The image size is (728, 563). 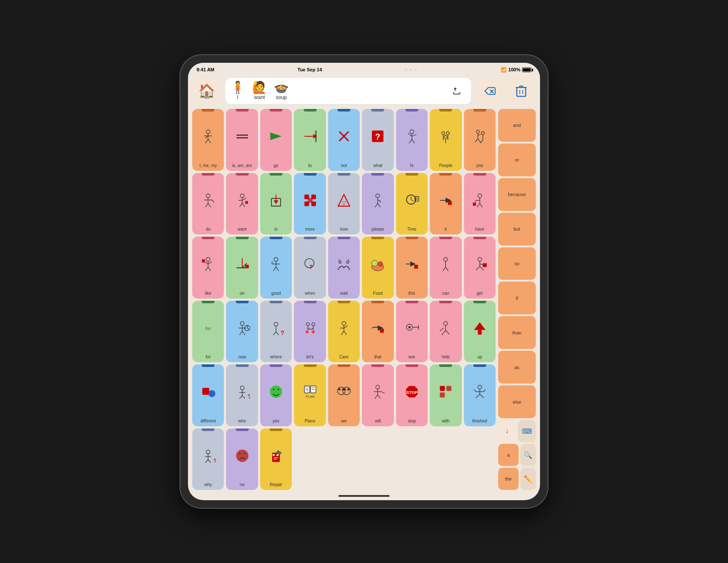 What do you see at coordinates (517, 229) in the screenshot?
I see `side-item-but: but` at bounding box center [517, 229].